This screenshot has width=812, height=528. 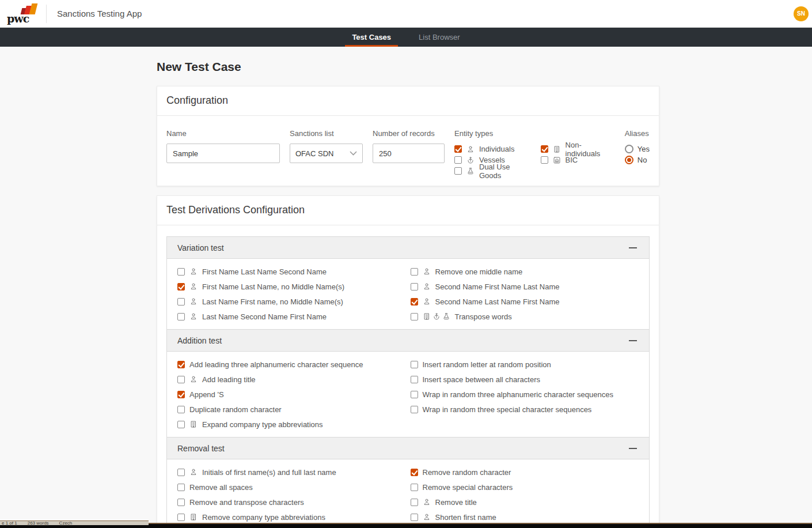 What do you see at coordinates (528, 301) in the screenshot?
I see `checkbox-option: Second Name Last Name First Name` at bounding box center [528, 301].